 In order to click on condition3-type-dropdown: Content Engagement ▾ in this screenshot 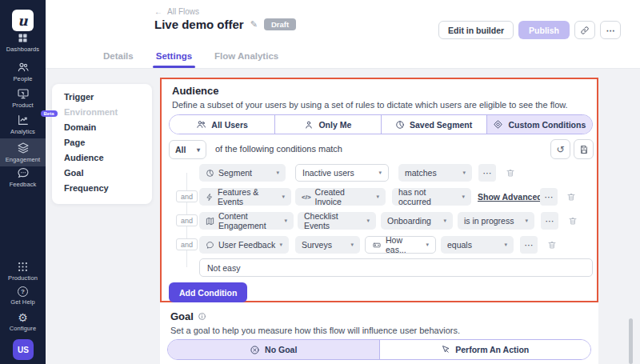, I will do `click(246, 221)`.